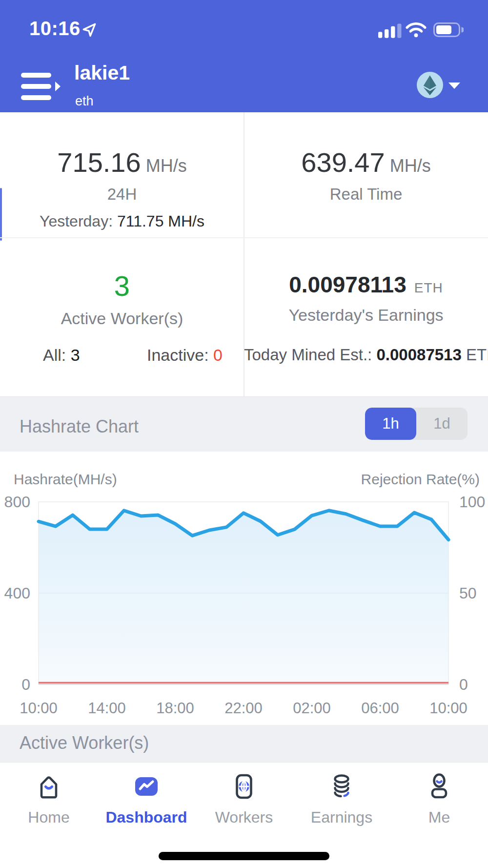  Describe the element at coordinates (244, 799) in the screenshot. I see `tab-workers: Workers` at that location.